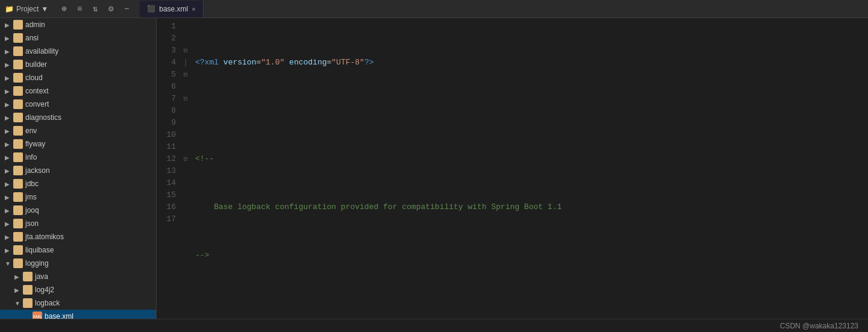 Image resolution: width=868 pixels, height=332 pixels. What do you see at coordinates (9, 145) in the screenshot?
I see `arrow-flyway: ▶` at bounding box center [9, 145].